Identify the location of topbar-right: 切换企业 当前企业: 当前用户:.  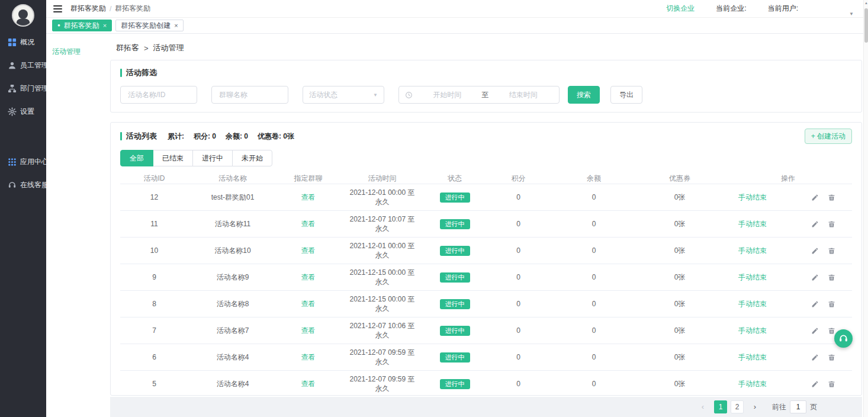
(732, 8).